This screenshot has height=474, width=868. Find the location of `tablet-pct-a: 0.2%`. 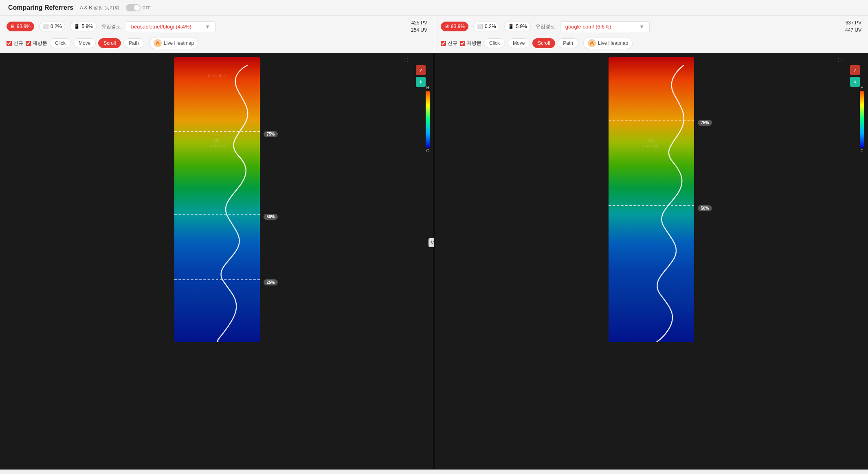

tablet-pct-a: 0.2% is located at coordinates (56, 26).